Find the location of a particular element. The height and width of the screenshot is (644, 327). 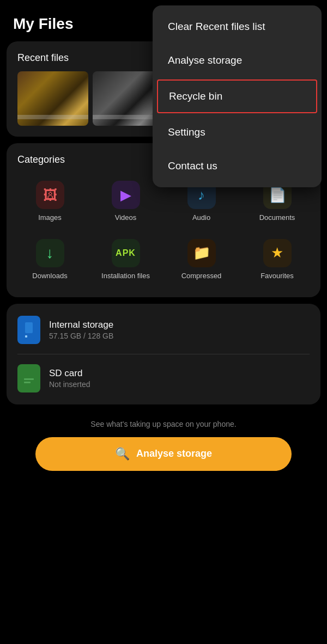

videos-label: Videos is located at coordinates (126, 218).